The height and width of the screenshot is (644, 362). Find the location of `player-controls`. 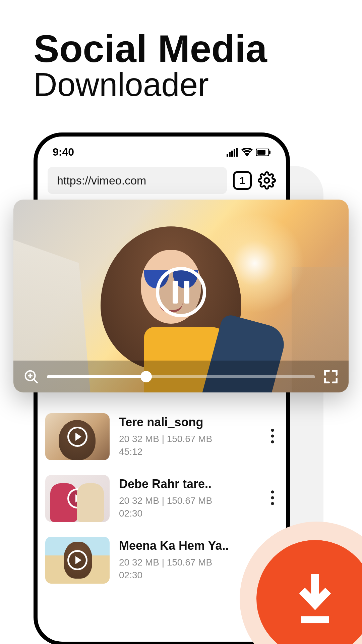

player-controls is located at coordinates (181, 376).